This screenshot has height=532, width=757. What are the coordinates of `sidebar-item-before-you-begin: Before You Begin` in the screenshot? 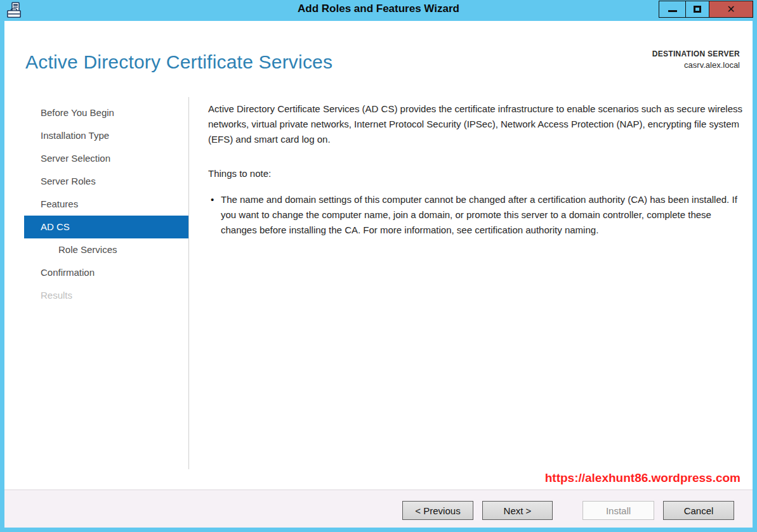 It's located at (107, 113).